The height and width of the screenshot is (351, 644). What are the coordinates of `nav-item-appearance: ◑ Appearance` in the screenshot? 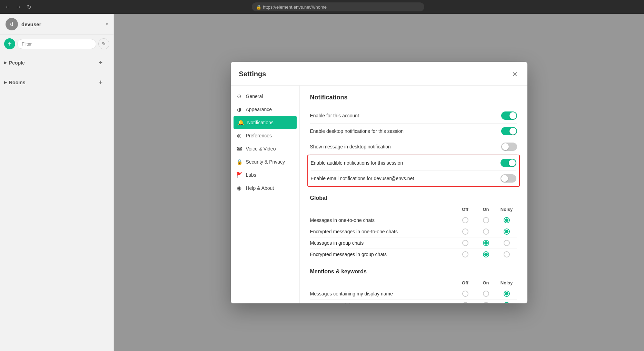 It's located at (265, 109).